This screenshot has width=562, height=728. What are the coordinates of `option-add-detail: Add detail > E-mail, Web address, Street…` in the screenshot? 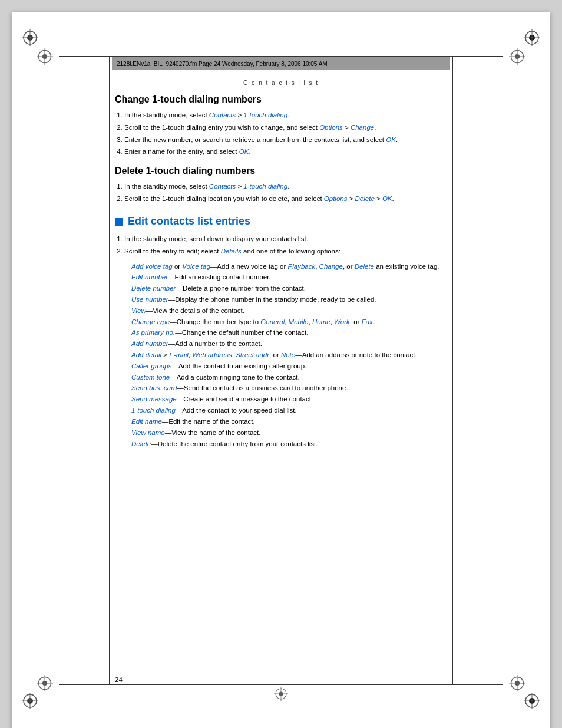 It's located at (289, 355).